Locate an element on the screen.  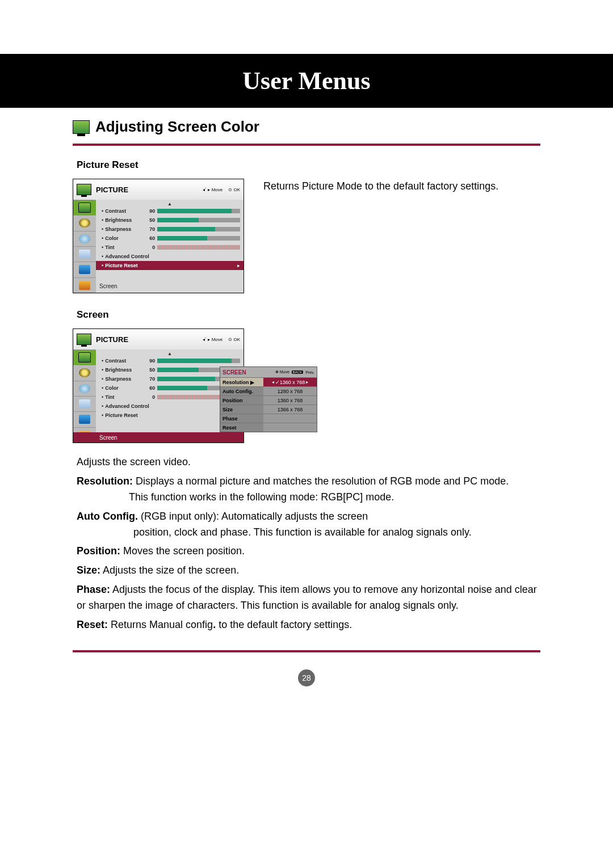
section-header: Adjusting Screen Color is located at coordinates (306, 125).